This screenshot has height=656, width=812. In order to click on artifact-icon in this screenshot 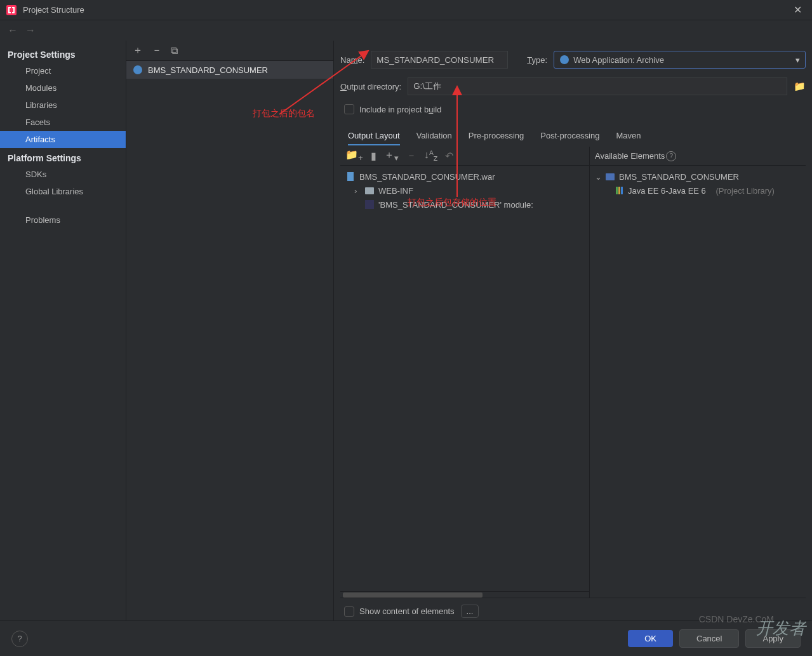, I will do `click(138, 70)`.